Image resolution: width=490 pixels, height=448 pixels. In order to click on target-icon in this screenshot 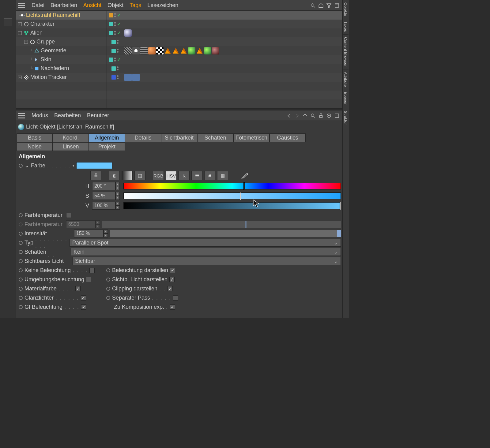, I will do `click(329, 116)`.